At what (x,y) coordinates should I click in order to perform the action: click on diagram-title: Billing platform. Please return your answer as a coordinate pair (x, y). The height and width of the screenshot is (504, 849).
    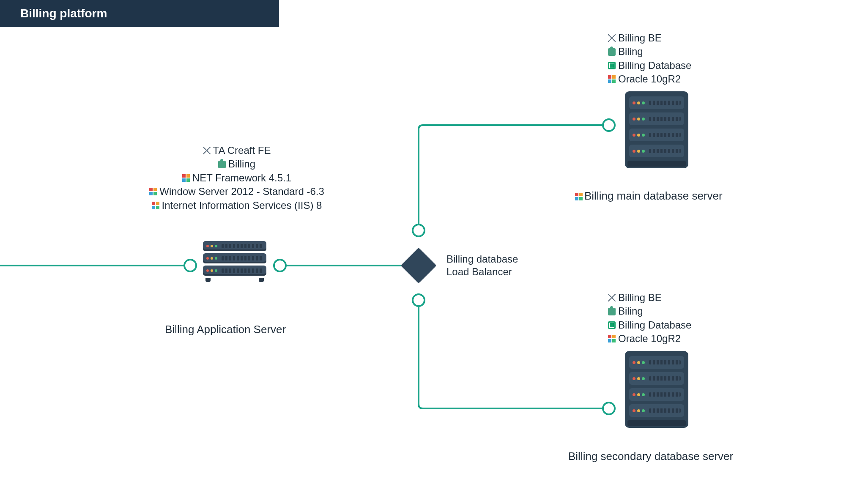
    Looking at the image, I should click on (63, 14).